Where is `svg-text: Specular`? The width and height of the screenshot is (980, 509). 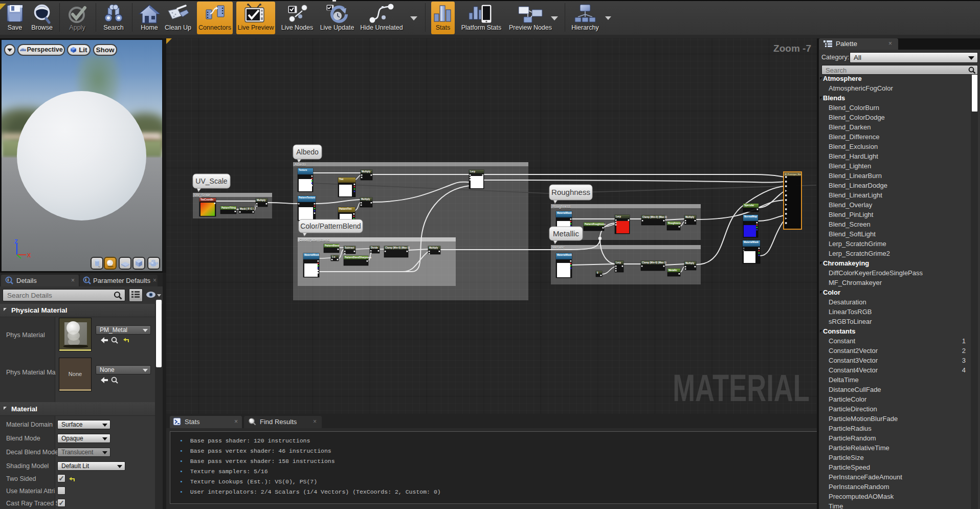
svg-text: Specular is located at coordinates (749, 206).